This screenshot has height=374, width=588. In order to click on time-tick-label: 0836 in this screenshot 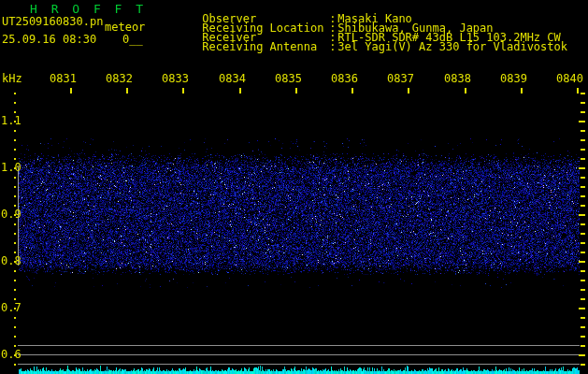, I will do `click(344, 79)`.